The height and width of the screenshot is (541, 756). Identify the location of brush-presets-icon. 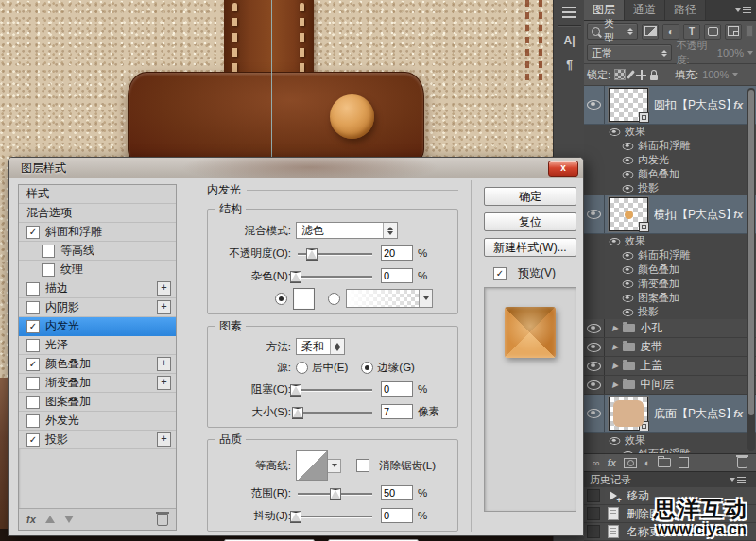
(569, 12).